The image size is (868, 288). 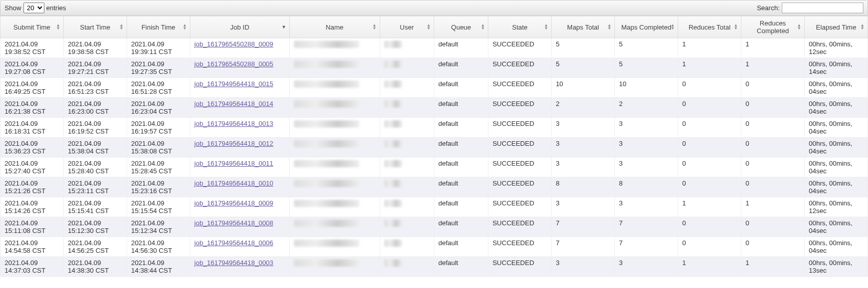 I want to click on column-header-maps-completed: Maps Completed▲▼, so click(x=647, y=28).